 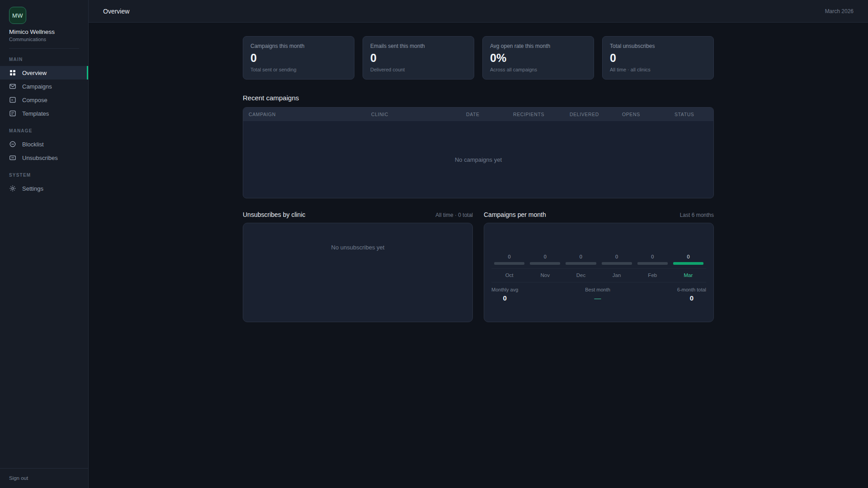 I want to click on unsubscribes-panel-header: Unsubscribes by clinic All time · 0 tota…, so click(x=358, y=215).